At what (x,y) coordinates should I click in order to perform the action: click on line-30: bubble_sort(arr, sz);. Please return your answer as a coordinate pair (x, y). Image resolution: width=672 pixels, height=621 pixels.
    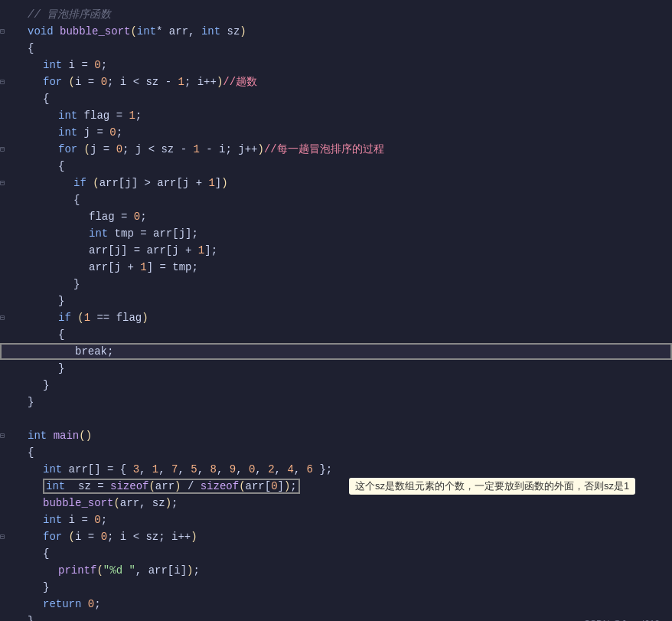
    Looking at the image, I should click on (336, 503).